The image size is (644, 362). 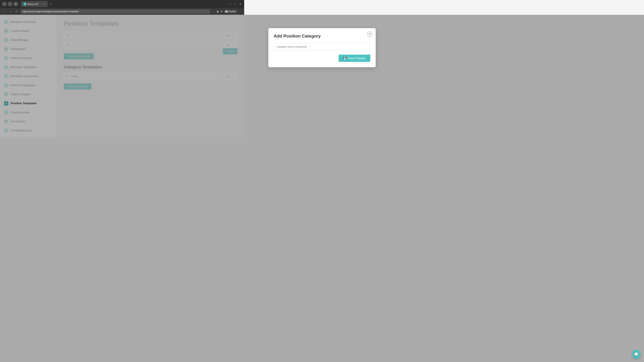 What do you see at coordinates (16, 11) in the screenshot?
I see `nav-reload-button: ↻` at bounding box center [16, 11].